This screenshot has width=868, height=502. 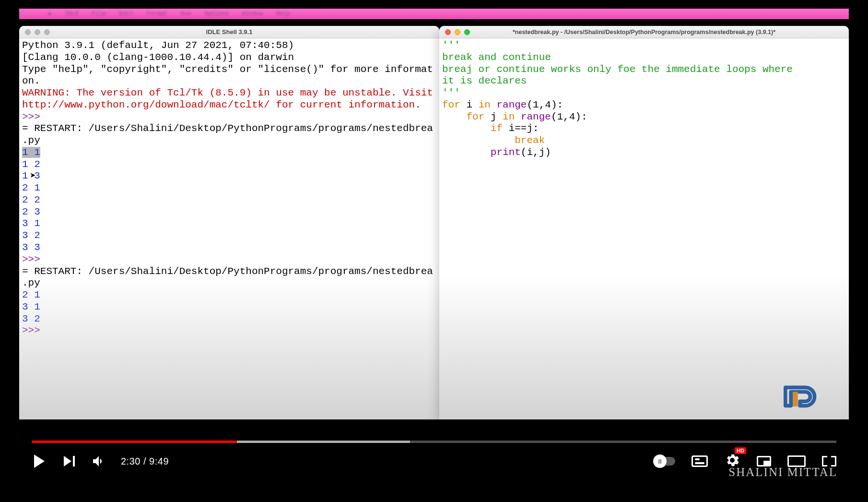 I want to click on video-player-controls: 2:30 / 9:49 II HD, so click(x=434, y=460).